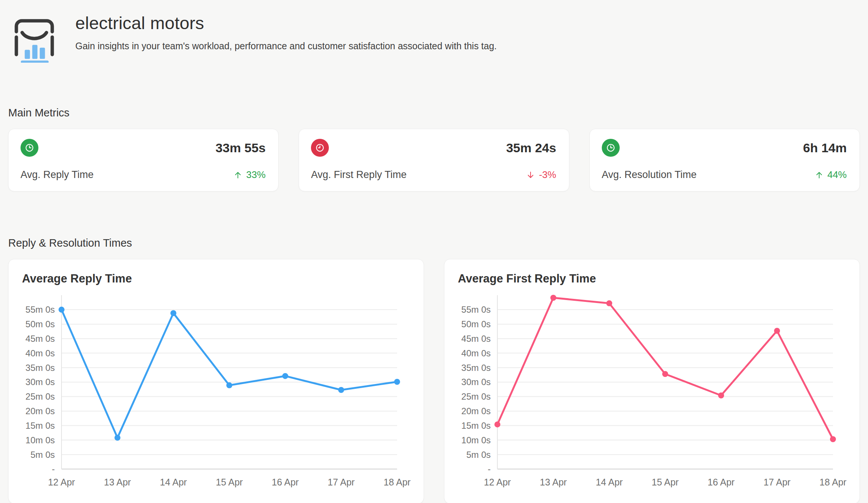 Image resolution: width=868 pixels, height=503 pixels. What do you see at coordinates (531, 175) in the screenshot?
I see `trend-down-icon` at bounding box center [531, 175].